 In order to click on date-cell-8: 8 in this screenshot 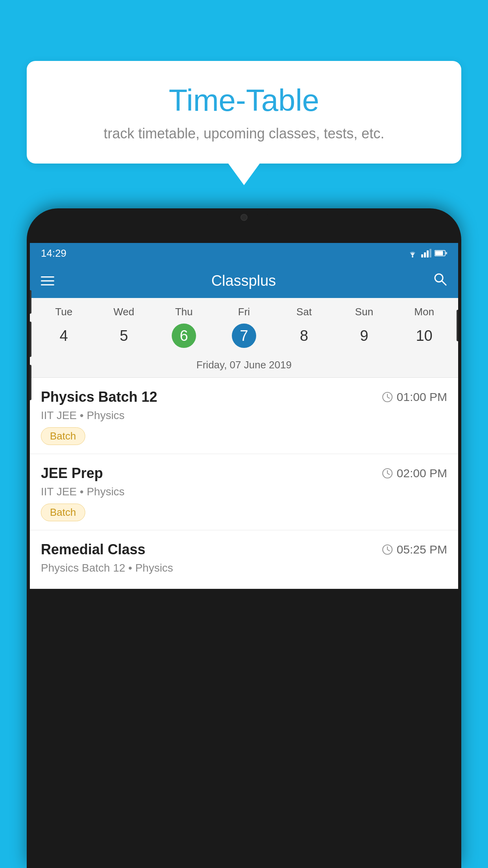, I will do `click(304, 336)`.